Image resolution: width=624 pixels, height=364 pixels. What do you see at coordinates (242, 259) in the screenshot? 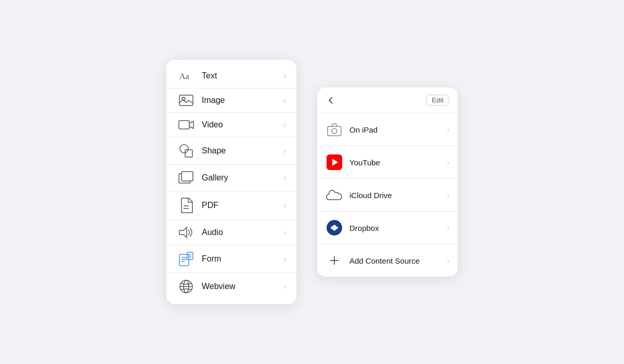
I see `menu-label-form: Form` at bounding box center [242, 259].